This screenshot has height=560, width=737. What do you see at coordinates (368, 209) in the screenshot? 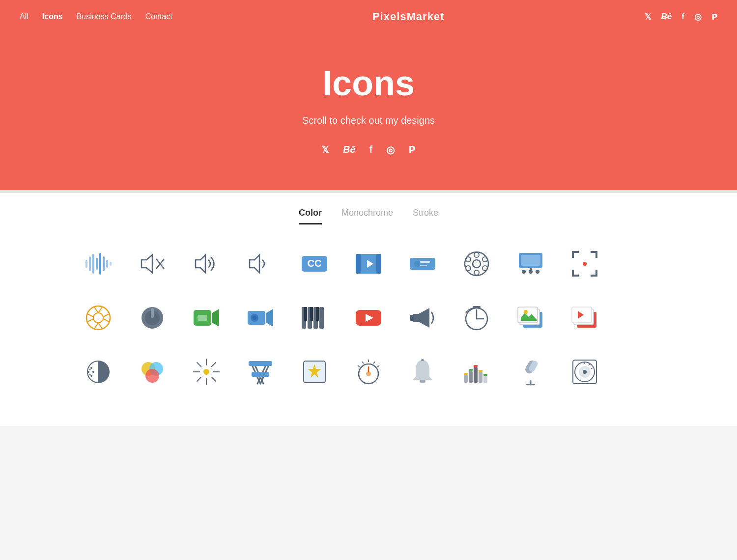
I see `tabs-section: Color Monochrome Stroke` at bounding box center [368, 209].